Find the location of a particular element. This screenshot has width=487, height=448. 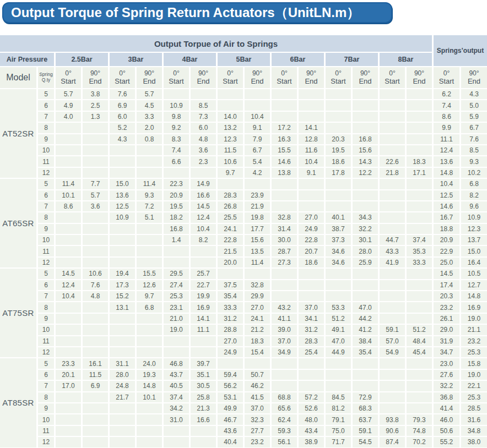

spring-qty-cell: 8 is located at coordinates (46, 397).